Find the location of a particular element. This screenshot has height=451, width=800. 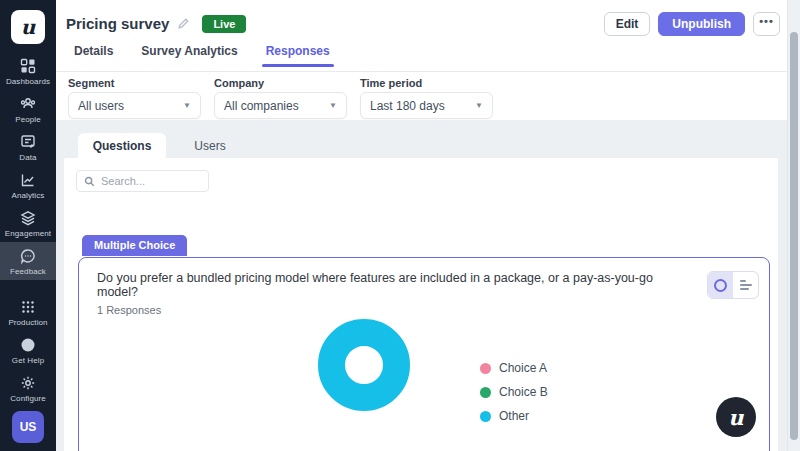

edit-button: Edit is located at coordinates (628, 24).